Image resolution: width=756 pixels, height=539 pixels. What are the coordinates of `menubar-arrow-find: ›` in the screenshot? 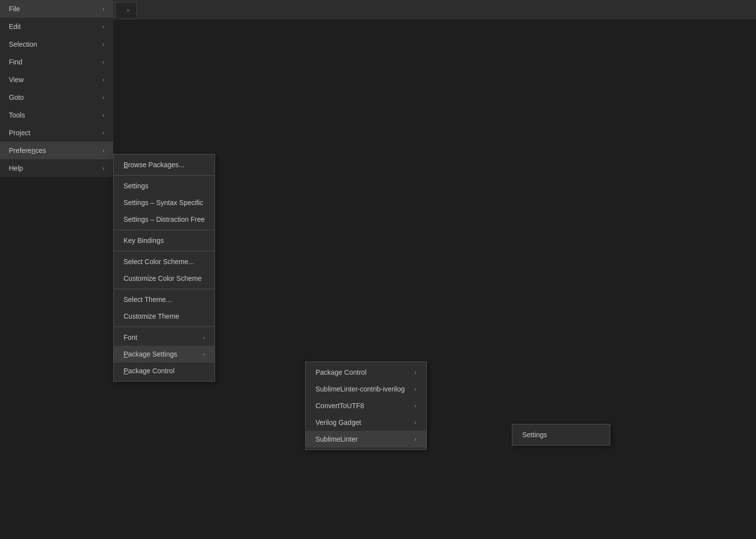 It's located at (103, 62).